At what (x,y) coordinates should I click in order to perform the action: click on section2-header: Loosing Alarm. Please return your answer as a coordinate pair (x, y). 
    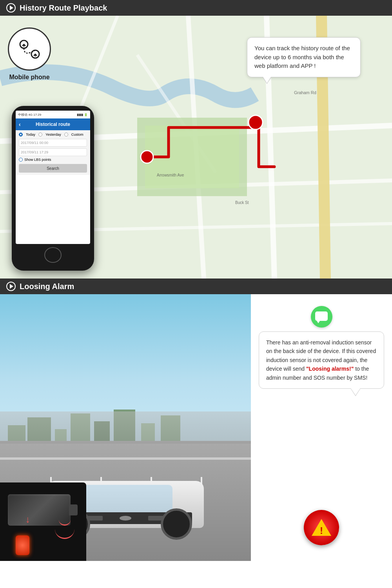
    Looking at the image, I should click on (196, 286).